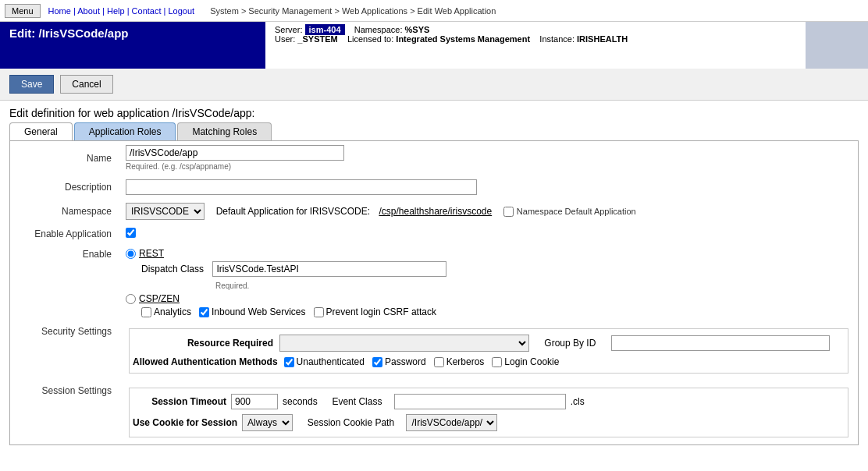 The image size is (868, 471). I want to click on use-cookie-label: Use Cookie for Session, so click(185, 423).